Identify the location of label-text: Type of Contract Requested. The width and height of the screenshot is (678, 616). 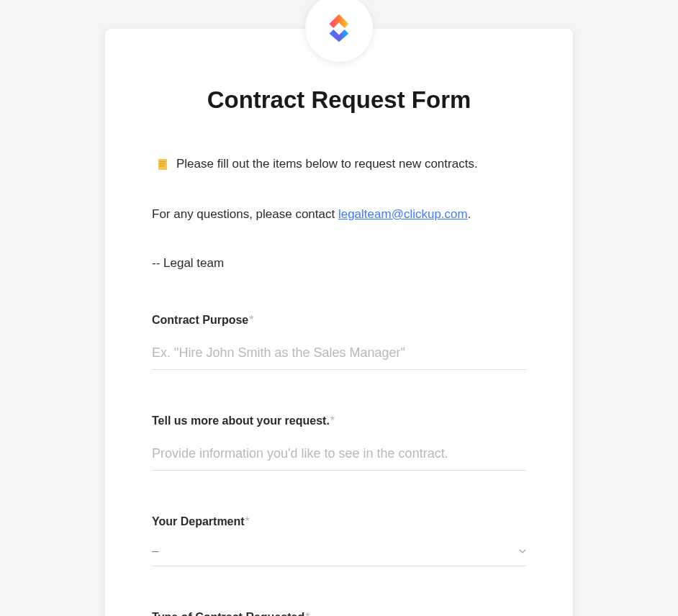
(228, 613).